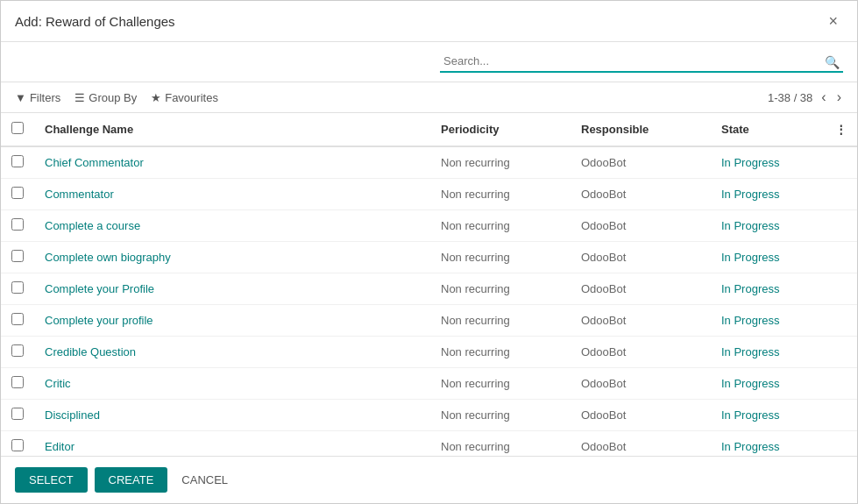  What do you see at coordinates (500, 130) in the screenshot?
I see `header-periodicity: Periodicity` at bounding box center [500, 130].